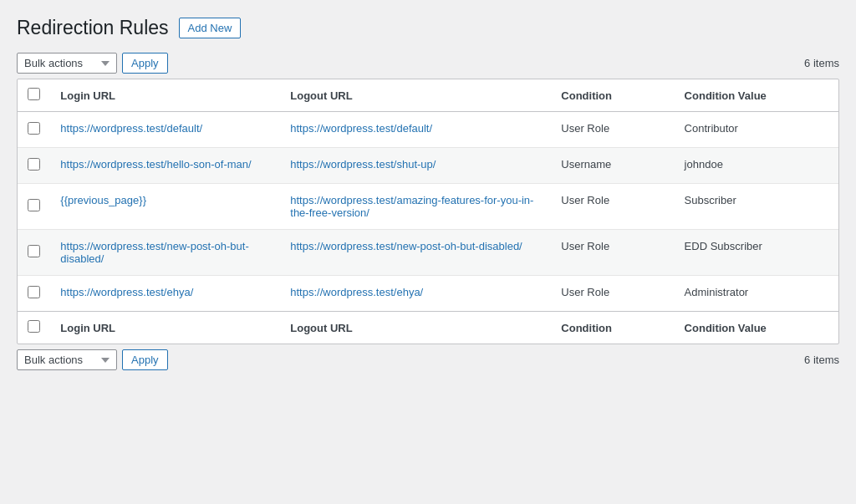  I want to click on page-title: Redirection Rules, so click(93, 28).